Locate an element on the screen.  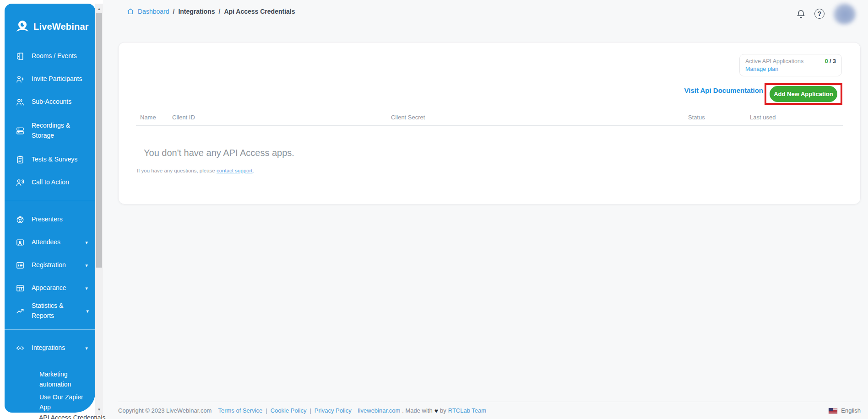
column-header-client-id: Client ID is located at coordinates (184, 117).